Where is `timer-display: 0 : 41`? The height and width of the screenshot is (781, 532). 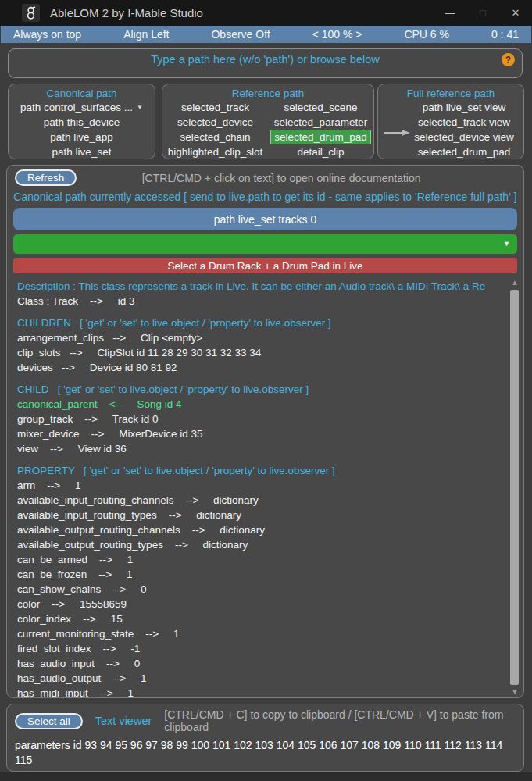 timer-display: 0 : 41 is located at coordinates (505, 34).